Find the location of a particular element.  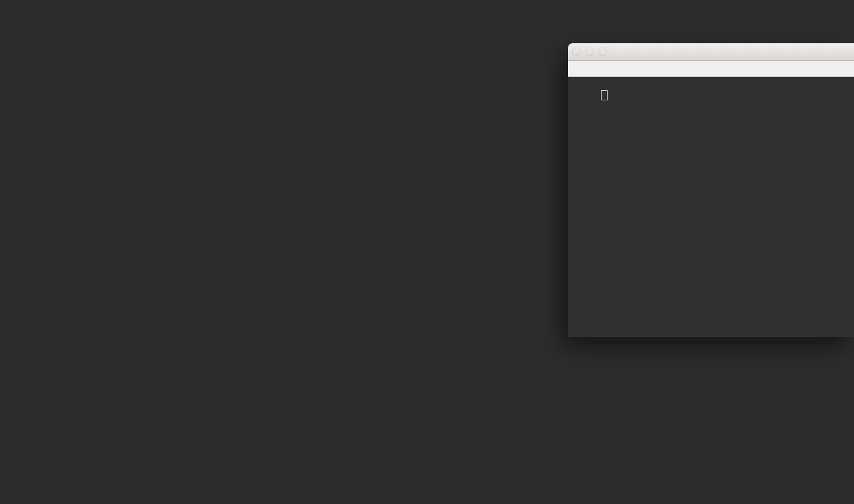

close-button is located at coordinates (576, 52).